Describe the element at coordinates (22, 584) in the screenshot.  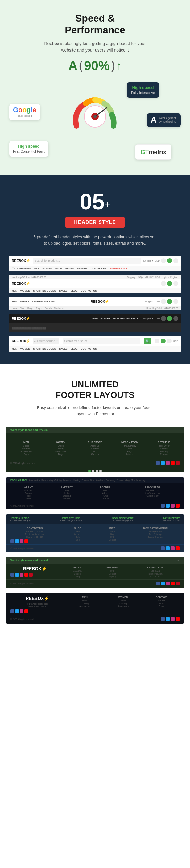
I see `fp4-copyright: © 2023 All rights reserved` at that location.